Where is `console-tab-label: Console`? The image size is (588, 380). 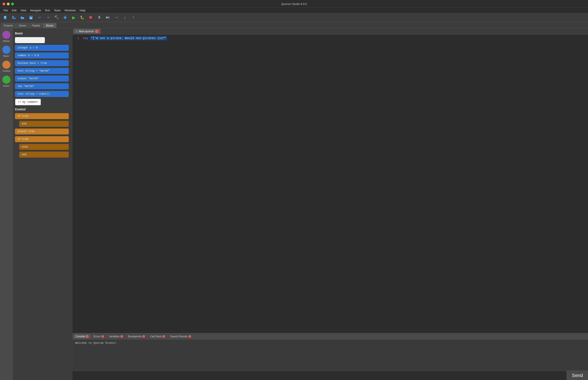
console-tab-label: Console is located at coordinates (80, 337).